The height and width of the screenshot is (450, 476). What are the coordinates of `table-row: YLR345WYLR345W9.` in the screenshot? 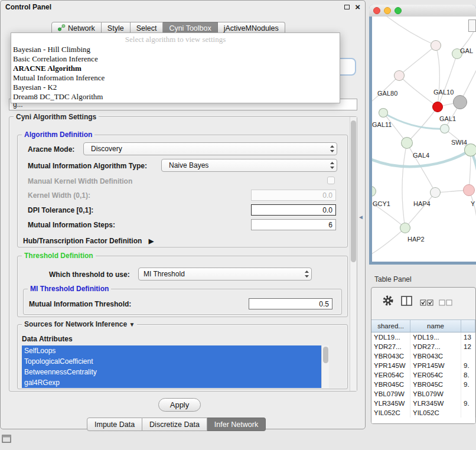 It's located at (423, 403).